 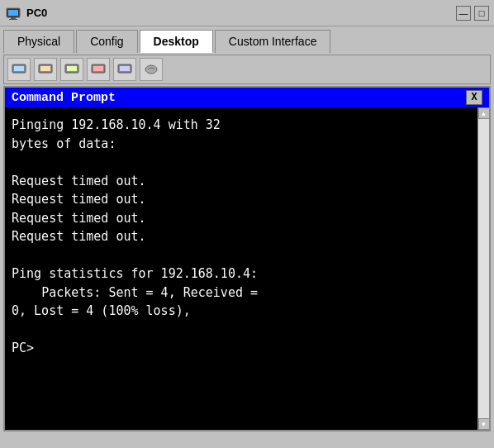 I want to click on minimize-button: —, so click(x=463, y=13).